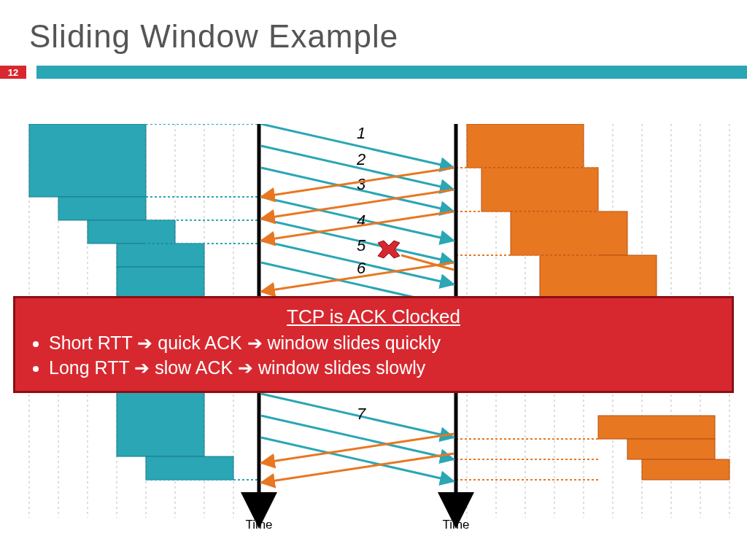 Image resolution: width=747 pixels, height=560 pixels. I want to click on callout-bullet: Short RTT ➔ quick ACK ➔ window slides qu…, so click(384, 343).